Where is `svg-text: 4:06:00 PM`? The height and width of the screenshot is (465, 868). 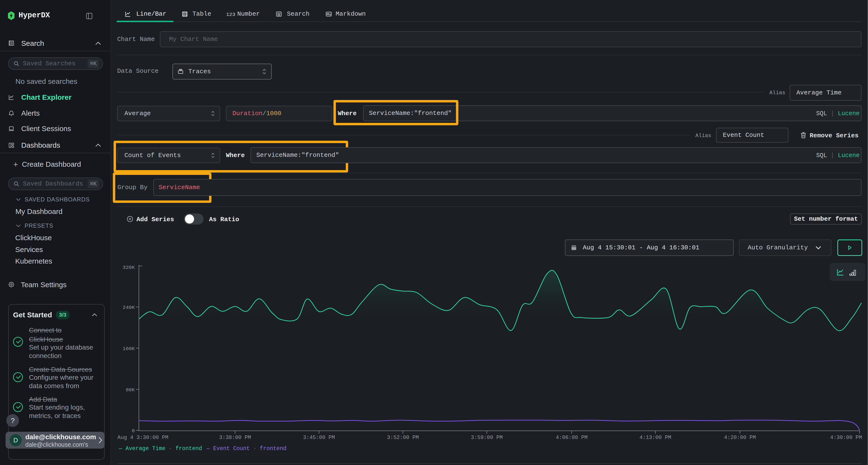
svg-text: 4:06:00 PM is located at coordinates (571, 438).